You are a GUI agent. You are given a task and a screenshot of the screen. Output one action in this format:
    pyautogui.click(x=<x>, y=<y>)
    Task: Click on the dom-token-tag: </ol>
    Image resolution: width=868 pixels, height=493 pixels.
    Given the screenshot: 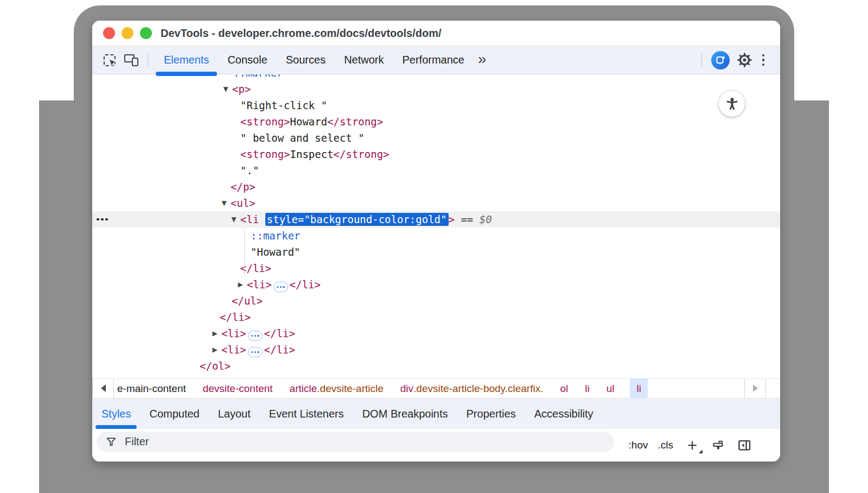 What is the action you would take?
    pyautogui.click(x=215, y=366)
    